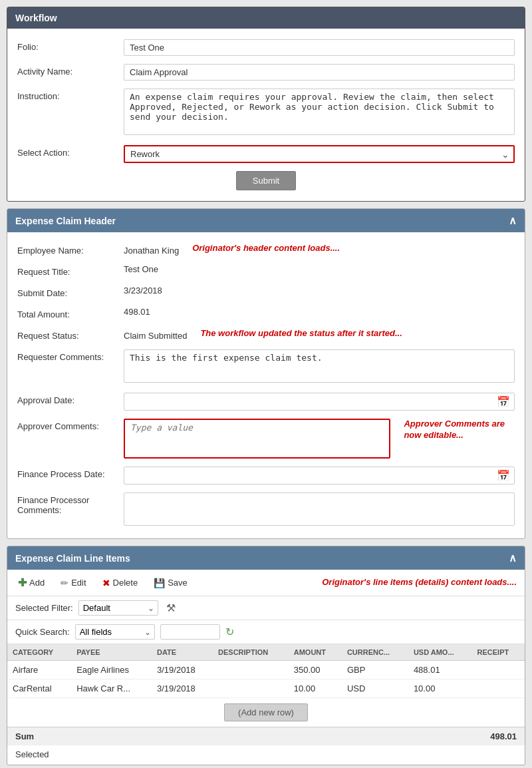  I want to click on activity-name-input, so click(319, 72).